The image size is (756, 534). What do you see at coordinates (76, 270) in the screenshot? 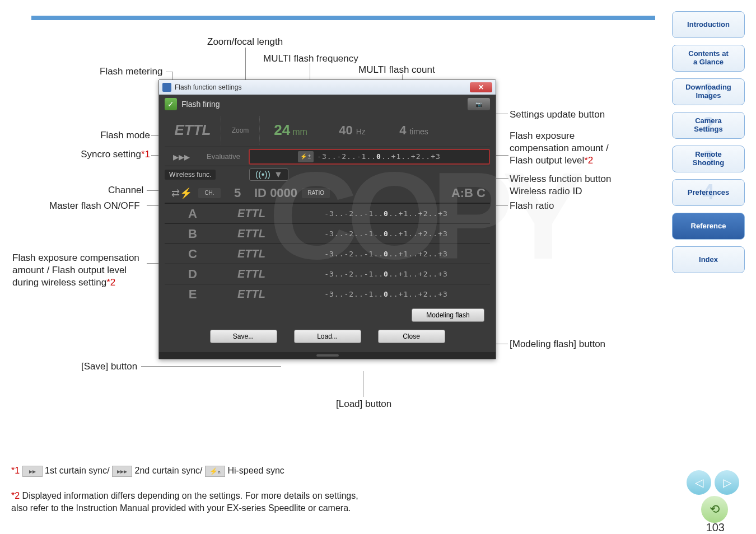
I see `callout-fec-wireless: Flash exposure compensation amount / Fla…` at bounding box center [76, 270].